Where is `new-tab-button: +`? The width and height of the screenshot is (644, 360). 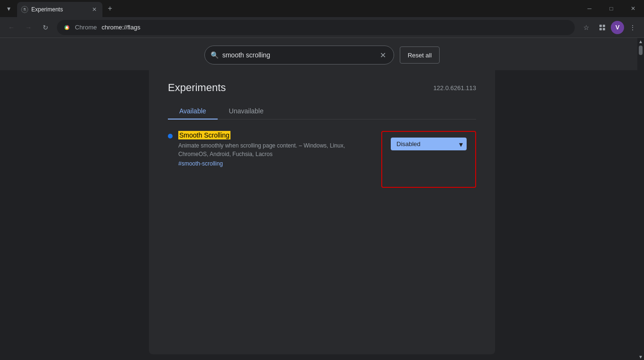
new-tab-button: + is located at coordinates (110, 9).